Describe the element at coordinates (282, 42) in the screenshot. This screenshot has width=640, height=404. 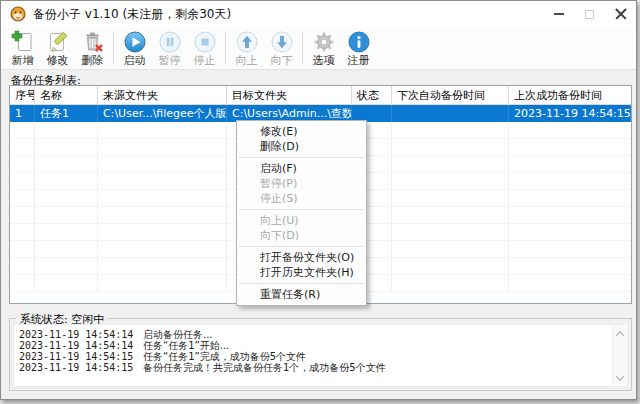
I see `move-down-arrow-icon` at that location.